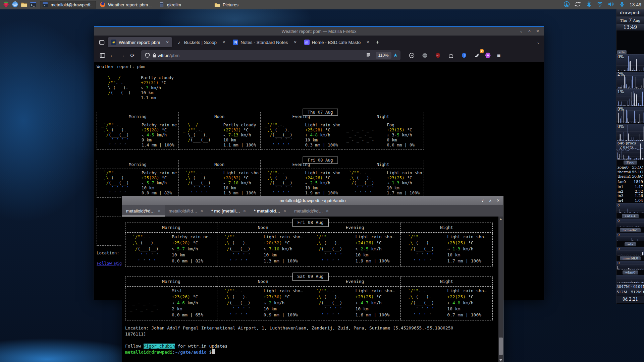  What do you see at coordinates (383, 135) in the screenshot?
I see `forecast-cell-slot: _ - _ - _ - _ - _ - _ _ - _ - _ - Fog +2…` at bounding box center [383, 135].